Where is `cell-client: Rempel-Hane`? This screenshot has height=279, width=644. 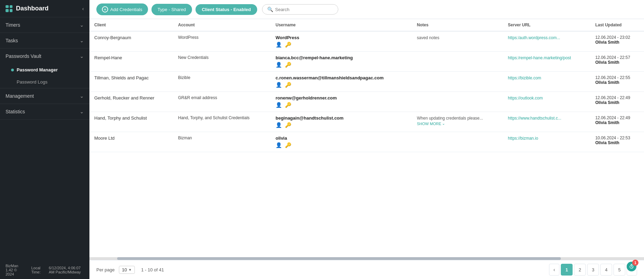 cell-client: Rempel-Hane is located at coordinates (131, 62).